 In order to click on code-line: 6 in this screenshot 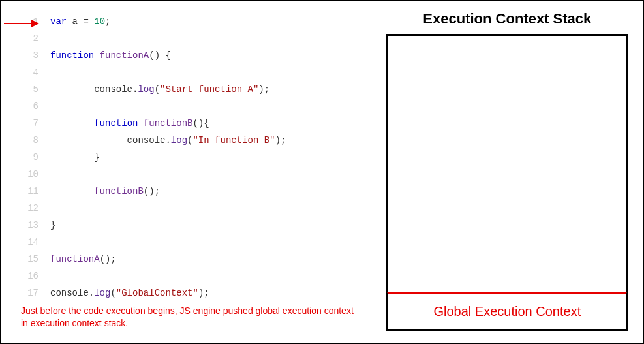, I will do `click(187, 106)`.